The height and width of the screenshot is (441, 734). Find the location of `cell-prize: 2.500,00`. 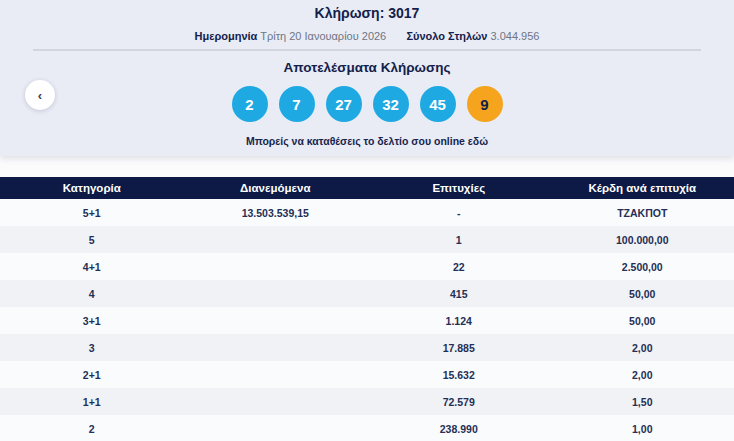

cell-prize: 2.500,00 is located at coordinates (642, 266).